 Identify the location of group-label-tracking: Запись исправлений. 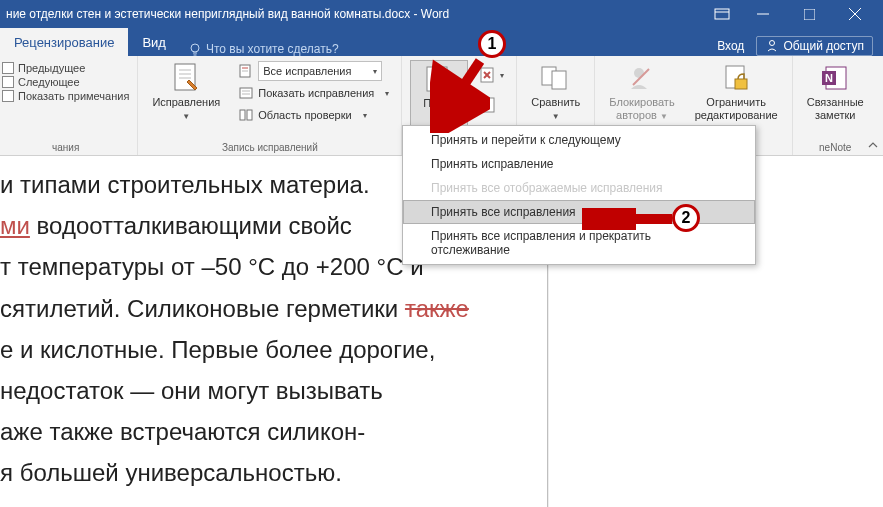
(270, 148).